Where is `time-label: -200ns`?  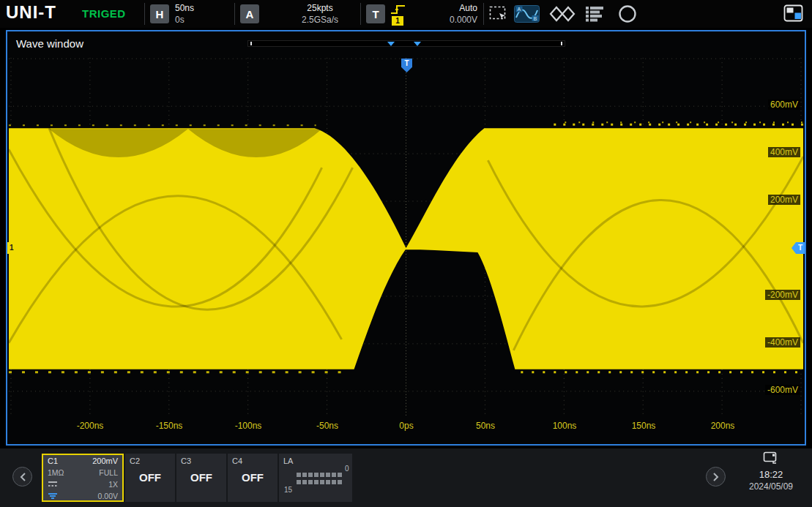 time-label: -200ns is located at coordinates (91, 426).